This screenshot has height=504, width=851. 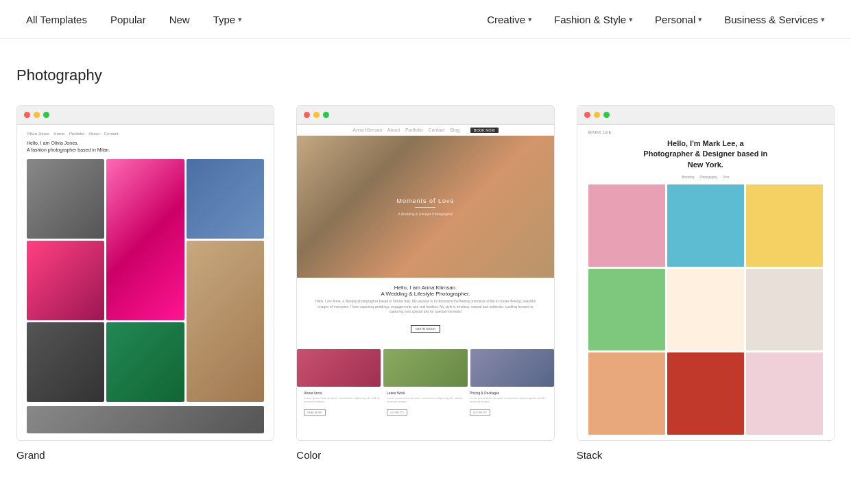 What do you see at coordinates (145, 134) in the screenshot?
I see `grand-header-text: Olivia Jones Home Portfolio About Contac…` at bounding box center [145, 134].